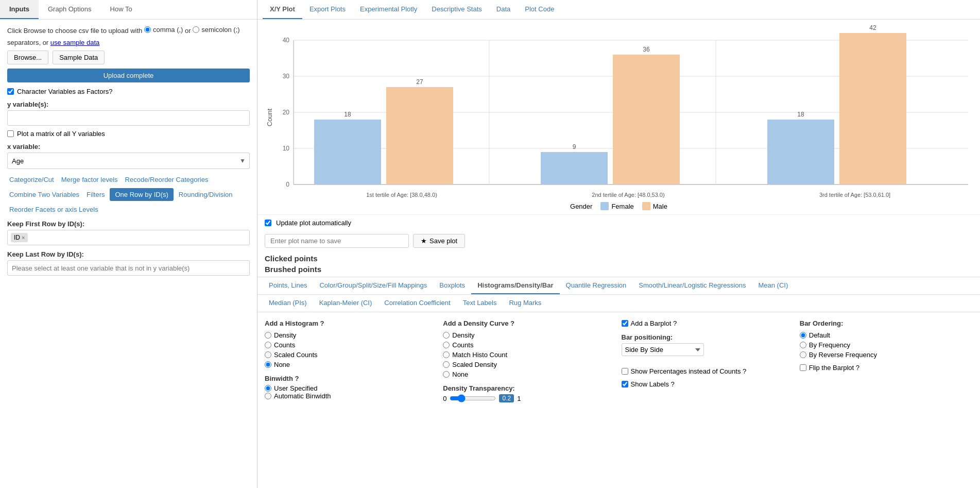 The width and height of the screenshot is (980, 488). What do you see at coordinates (129, 75) in the screenshot?
I see `upload-complete-bar: Upload complete` at bounding box center [129, 75].